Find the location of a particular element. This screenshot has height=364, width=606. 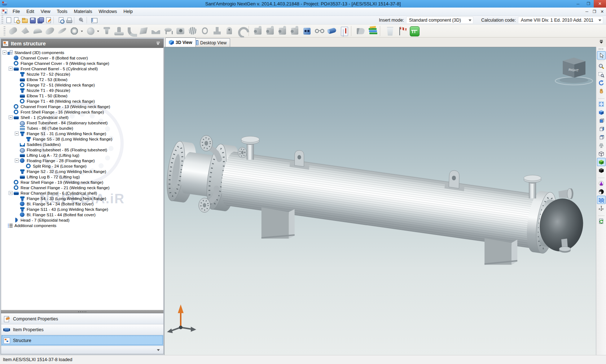

isometric-view-icon is located at coordinates (601, 112).